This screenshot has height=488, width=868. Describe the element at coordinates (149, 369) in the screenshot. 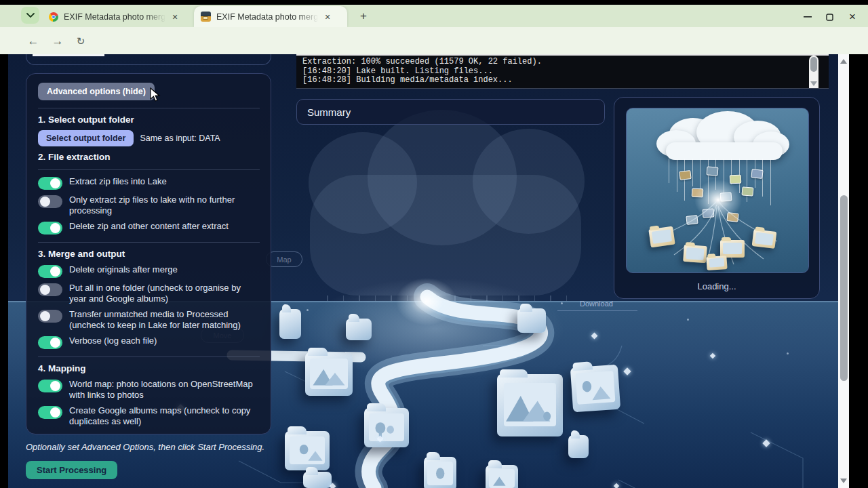

I see `section-heading: 4. Mapping` at that location.